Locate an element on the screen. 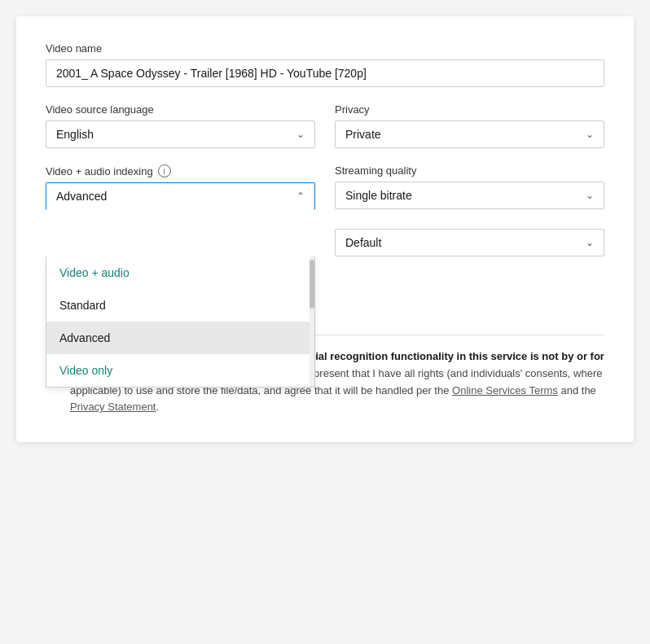 This screenshot has height=644, width=650. language-chevron-icon: ⌄ is located at coordinates (301, 134).